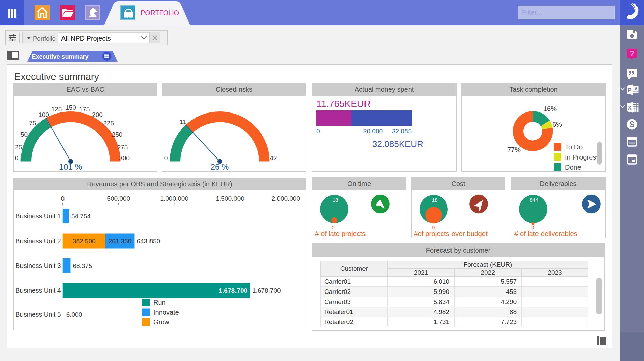  What do you see at coordinates (38, 216) in the screenshot?
I see `svg-text: Business Unit 1` at bounding box center [38, 216].